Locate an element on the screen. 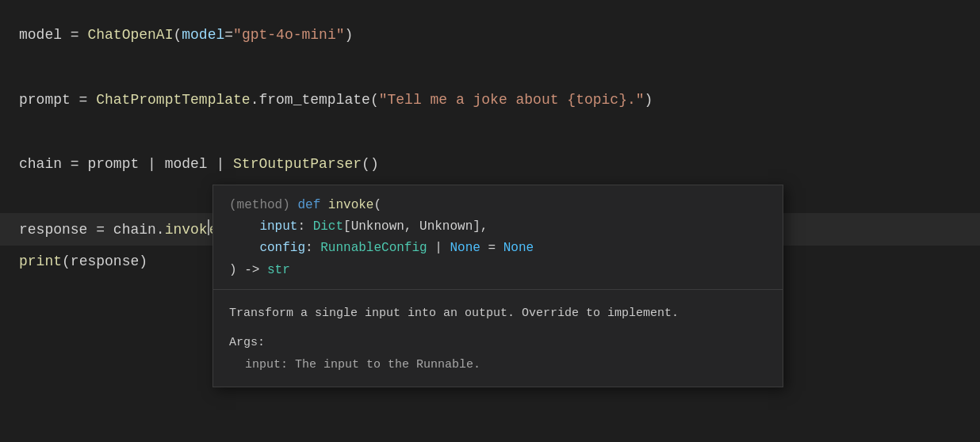 The height and width of the screenshot is (442, 980). token: "gpt-4o-mini" is located at coordinates (289, 35).